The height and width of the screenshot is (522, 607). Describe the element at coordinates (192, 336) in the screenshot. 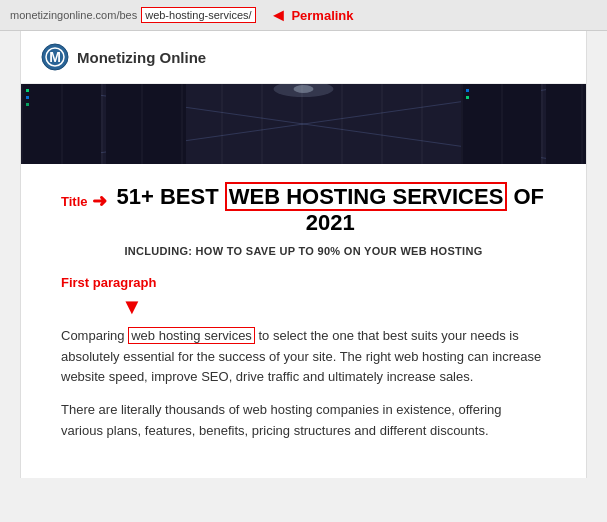

I see `first-para-highlighted: web hosting services` at that location.